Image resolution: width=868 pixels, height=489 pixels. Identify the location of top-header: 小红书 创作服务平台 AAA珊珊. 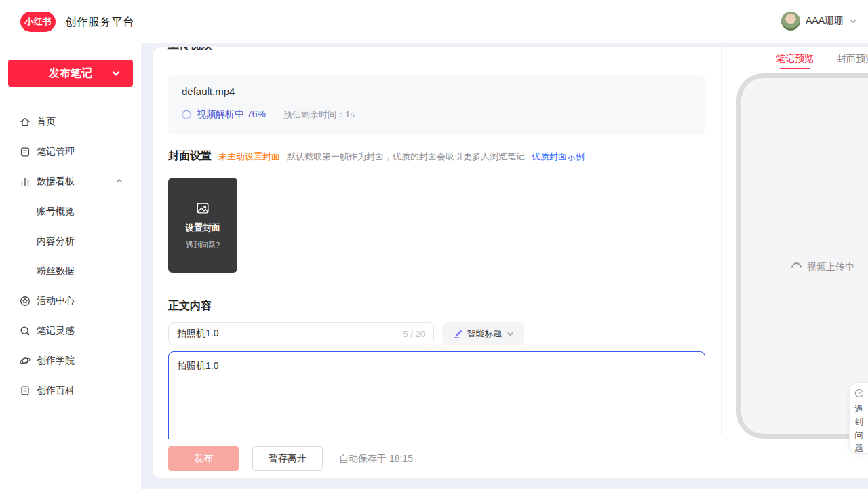
(434, 22).